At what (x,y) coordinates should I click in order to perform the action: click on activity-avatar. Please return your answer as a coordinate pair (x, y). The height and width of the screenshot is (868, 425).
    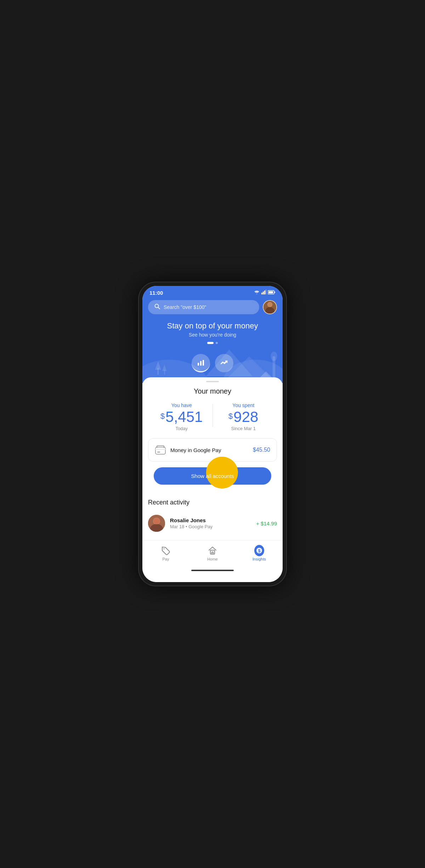
    Looking at the image, I should click on (157, 523).